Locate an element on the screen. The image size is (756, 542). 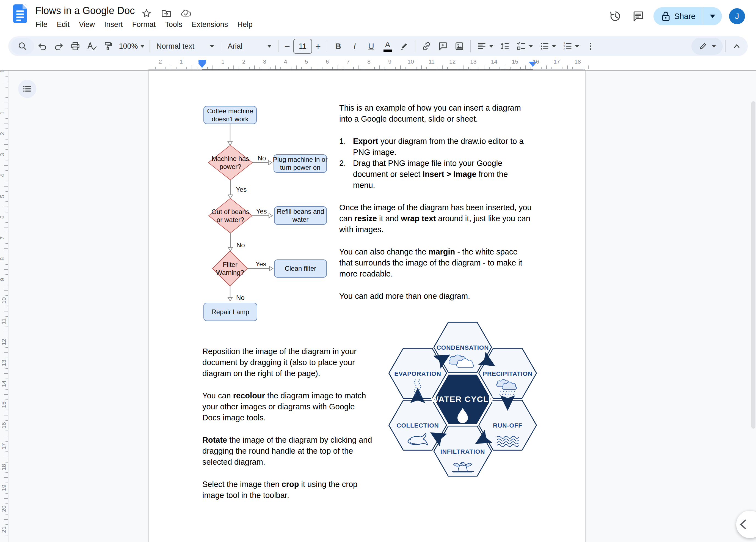
underline-button: U is located at coordinates (371, 46).